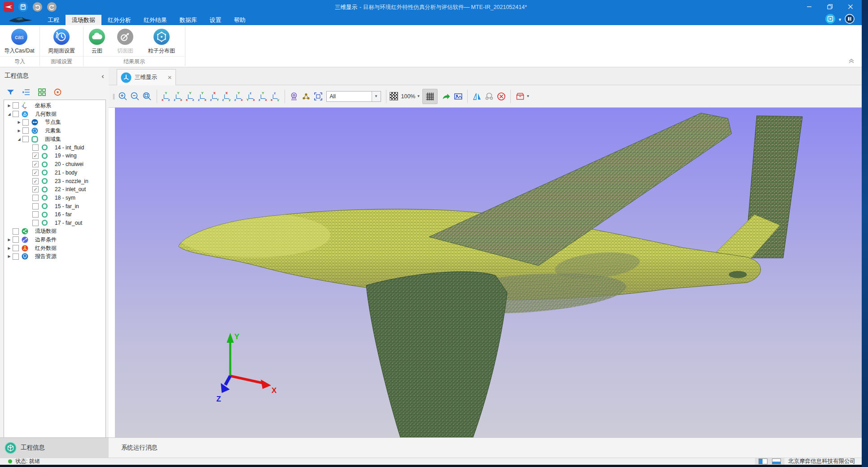 This screenshot has width=868, height=467. What do you see at coordinates (147, 96) in the screenshot?
I see `zoom-fit-icon` at bounding box center [147, 96].